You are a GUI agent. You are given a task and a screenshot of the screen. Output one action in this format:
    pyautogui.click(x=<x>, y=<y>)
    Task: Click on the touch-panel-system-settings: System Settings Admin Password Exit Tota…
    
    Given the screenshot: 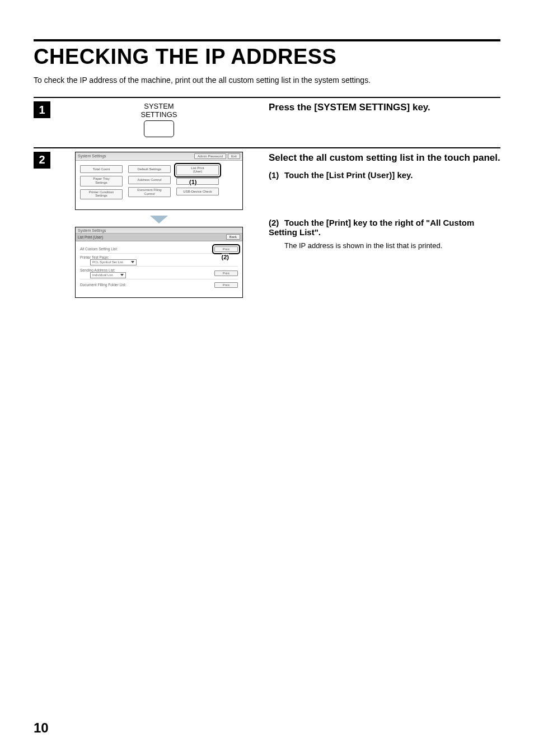 What is the action you would take?
    pyautogui.click(x=159, y=181)
    